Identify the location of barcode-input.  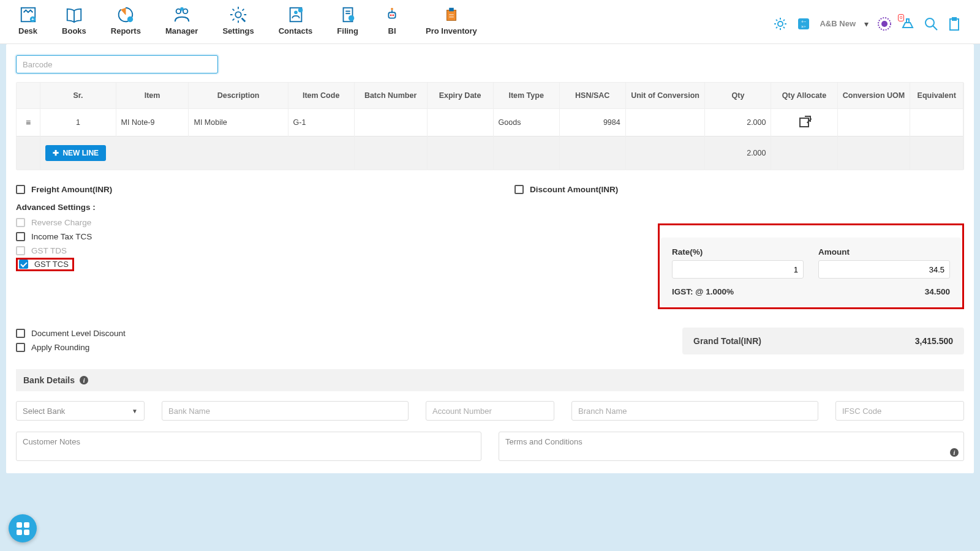
(117, 64).